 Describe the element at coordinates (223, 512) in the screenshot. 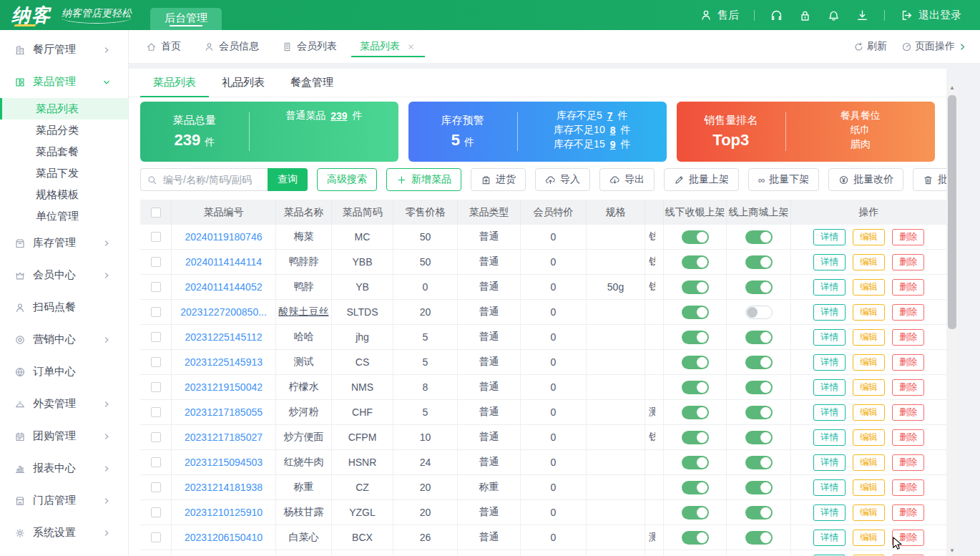

I see `dish-code-link: 20231210125910` at that location.